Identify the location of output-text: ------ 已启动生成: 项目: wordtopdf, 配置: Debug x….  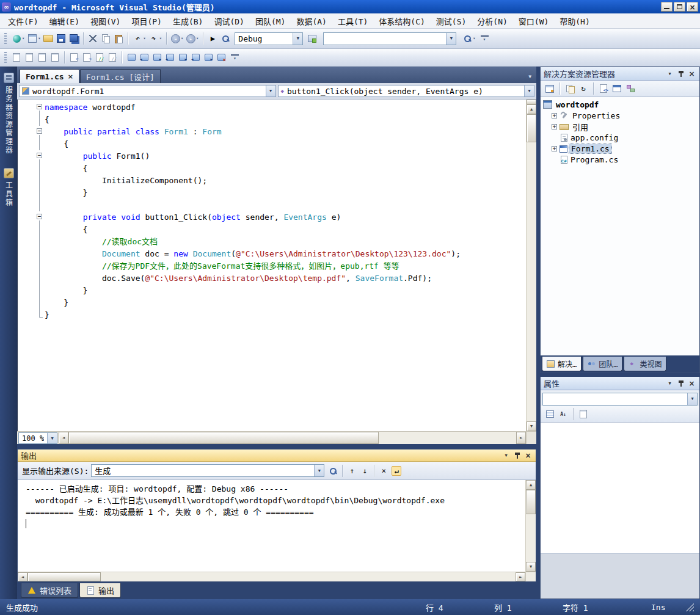
(271, 526).